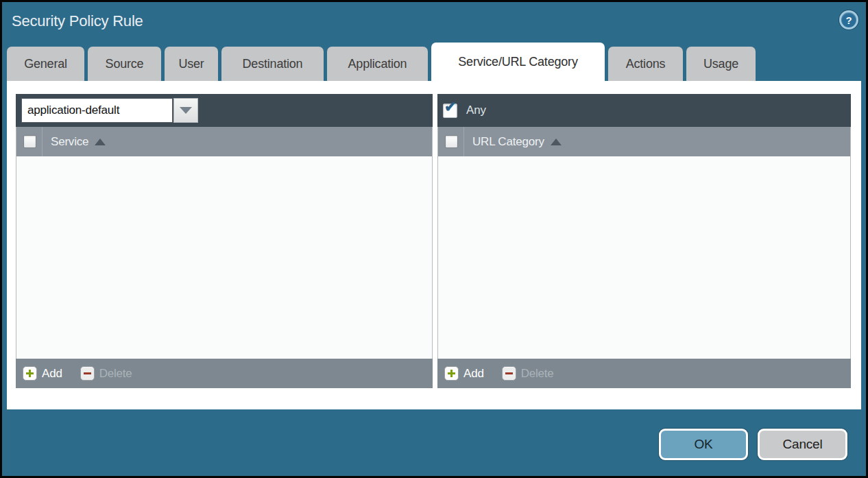 The width and height of the screenshot is (868, 478). Describe the element at coordinates (644, 373) in the screenshot. I see `url-category-panel-footer: Add Delete` at that location.